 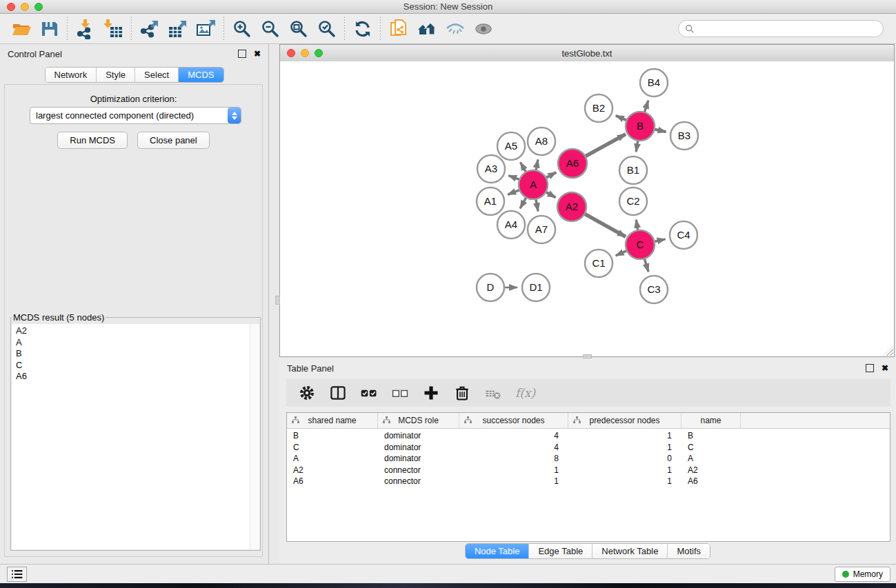 What do you see at coordinates (526, 393) in the screenshot?
I see `function-builder-button: f(x)` at bounding box center [526, 393].